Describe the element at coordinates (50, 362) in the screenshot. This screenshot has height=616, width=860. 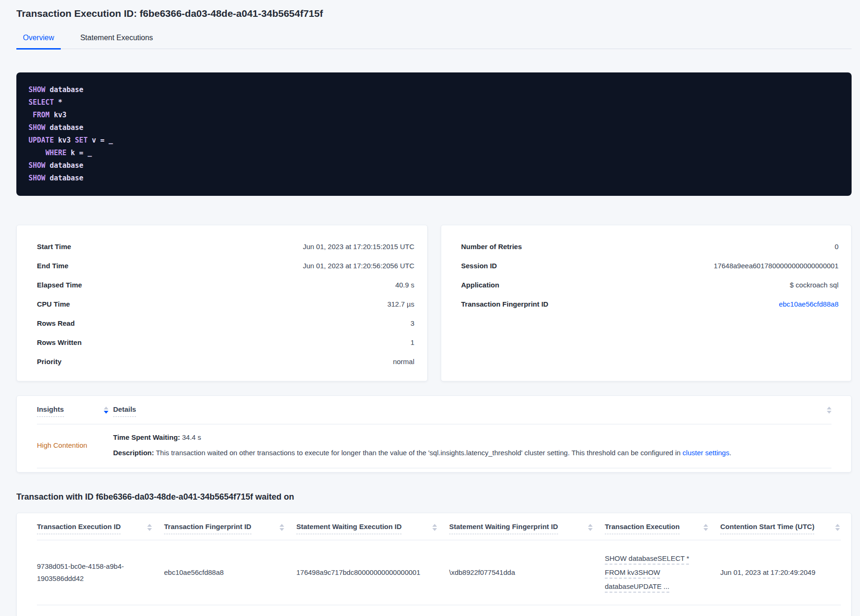
I see `row-label: Priority` at that location.